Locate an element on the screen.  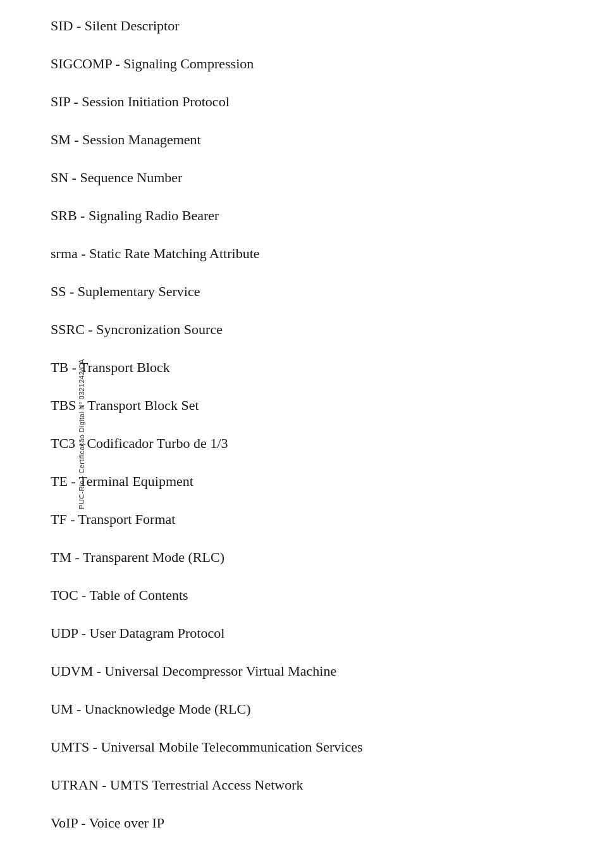
list-item: UTRAN - UMTS Terrestrial Access Network is located at coordinates (316, 785).